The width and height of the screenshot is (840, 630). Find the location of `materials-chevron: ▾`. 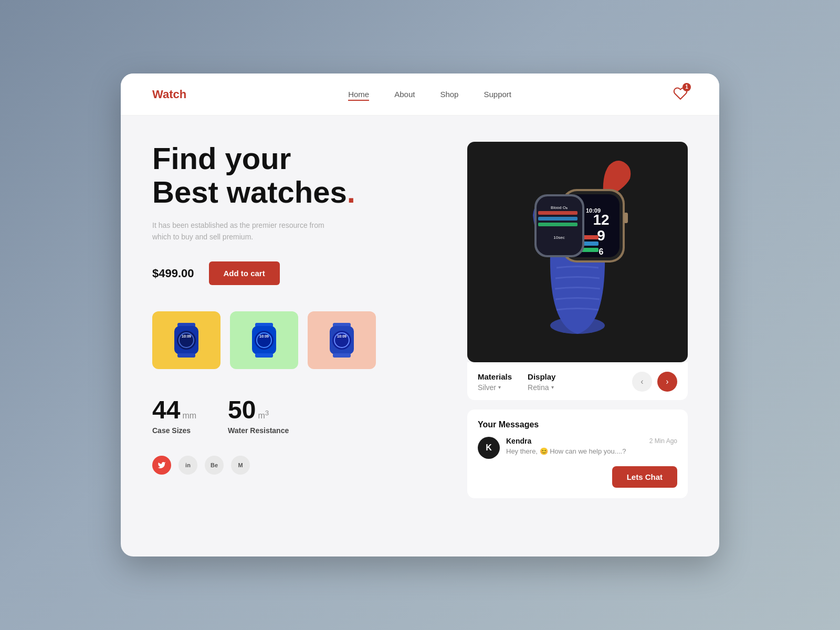

materials-chevron: ▾ is located at coordinates (500, 387).